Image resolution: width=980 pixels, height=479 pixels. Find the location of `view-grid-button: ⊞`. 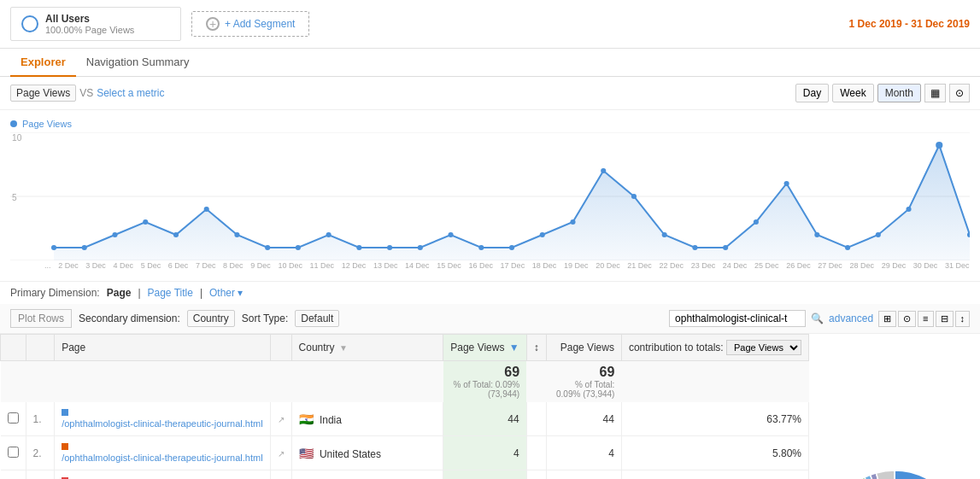

view-grid-button: ⊞ is located at coordinates (887, 319).